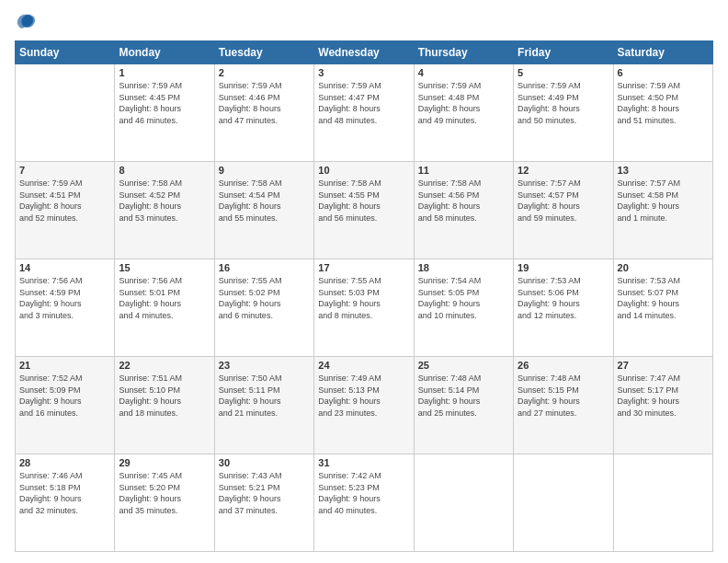 The height and width of the screenshot is (563, 728). Describe the element at coordinates (463, 211) in the screenshot. I see `calendar-cell: 11Sunrise: 7:58 AMSunset: 4:56 PMDayligh…` at that location.